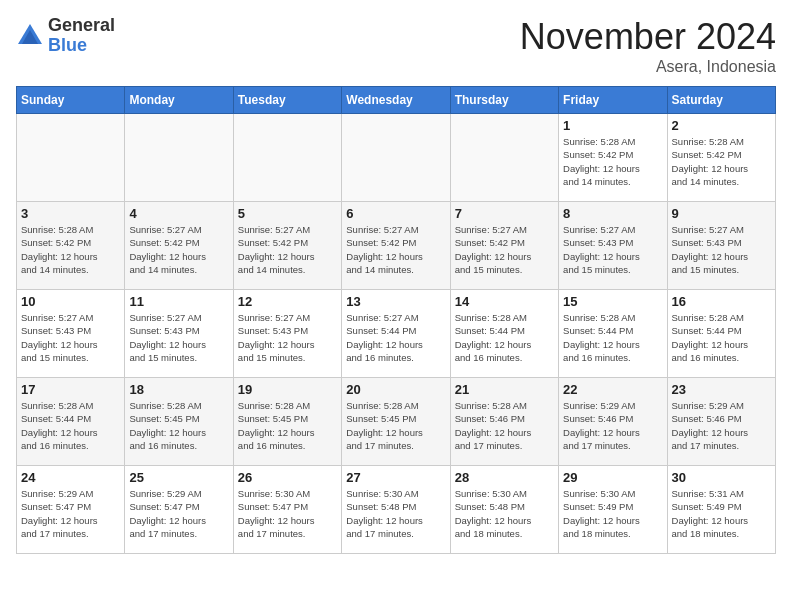 This screenshot has width=792, height=612. Describe the element at coordinates (71, 422) in the screenshot. I see `calendar-cell: 17Sunrise: 5:28 AM Sunset: 5:44 PM Dayli…` at that location.